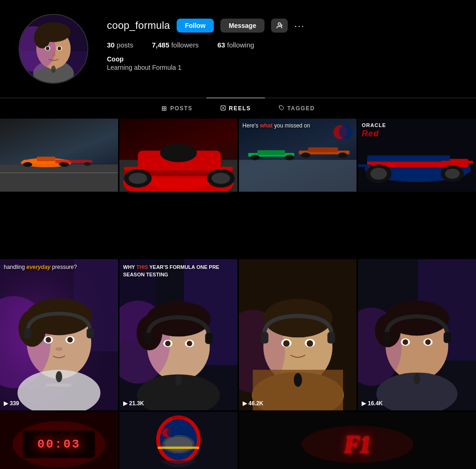 The height and width of the screenshot is (469, 476). I want to click on profile-top-row: coop_formula Follow Message ···, so click(282, 26).